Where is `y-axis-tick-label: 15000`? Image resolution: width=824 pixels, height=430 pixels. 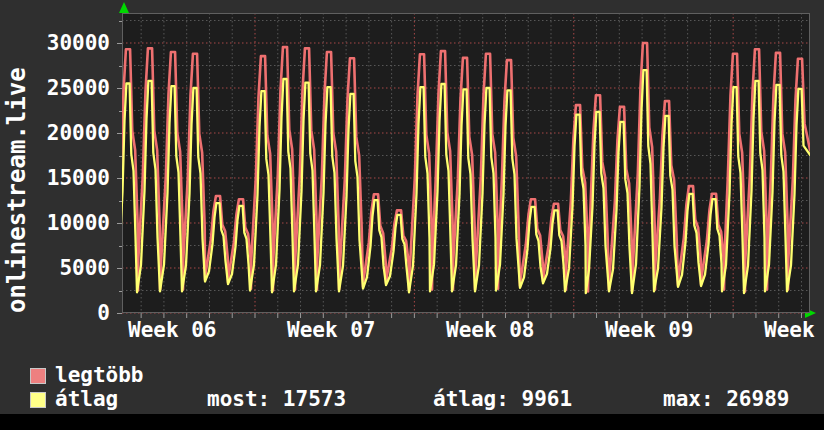 y-axis-tick-label: 15000 is located at coordinates (62, 178).